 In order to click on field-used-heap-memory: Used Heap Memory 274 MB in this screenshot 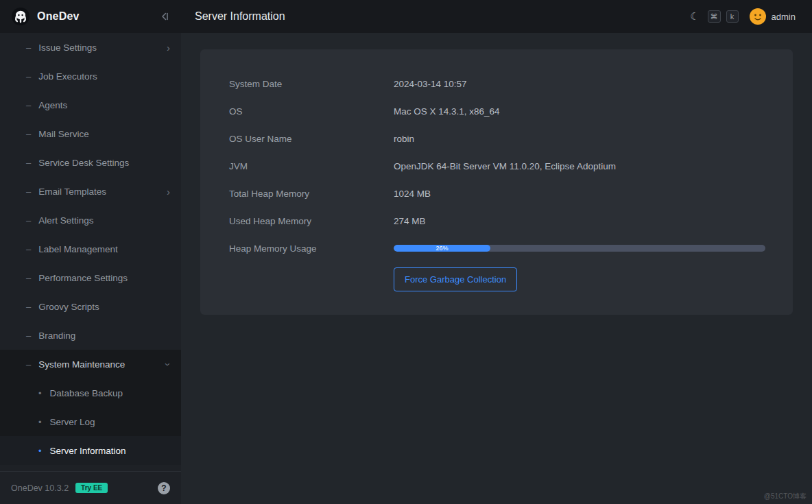, I will do `click(497, 221)`.